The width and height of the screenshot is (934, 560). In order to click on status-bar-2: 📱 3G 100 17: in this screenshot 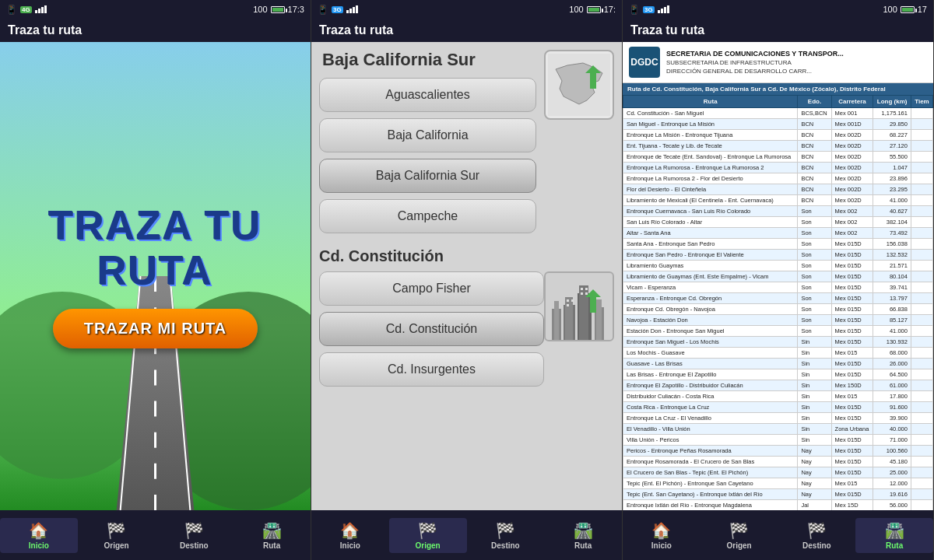, I will do `click(467, 9)`.